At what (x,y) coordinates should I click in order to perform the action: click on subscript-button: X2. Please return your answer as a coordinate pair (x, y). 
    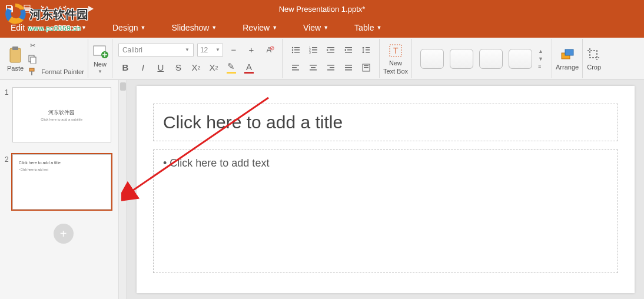
    Looking at the image, I should click on (196, 68).